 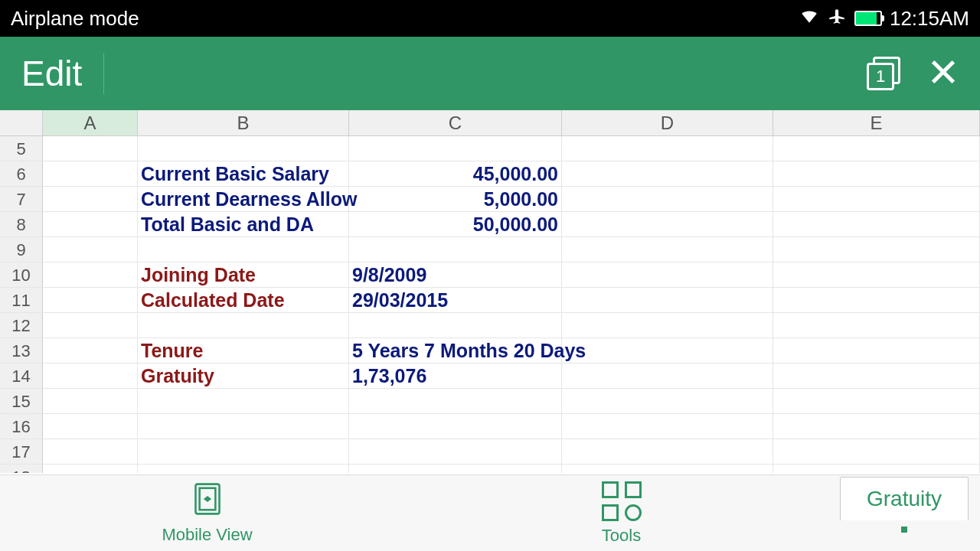 I want to click on cell-C17, so click(x=456, y=452).